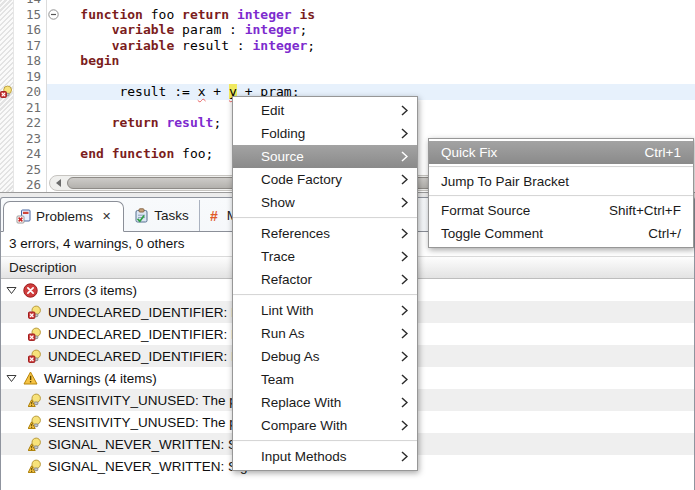 Image resolution: width=695 pixels, height=490 pixels. Describe the element at coordinates (325, 402) in the screenshot. I see `menu-item-replace-with: Replace With` at that location.